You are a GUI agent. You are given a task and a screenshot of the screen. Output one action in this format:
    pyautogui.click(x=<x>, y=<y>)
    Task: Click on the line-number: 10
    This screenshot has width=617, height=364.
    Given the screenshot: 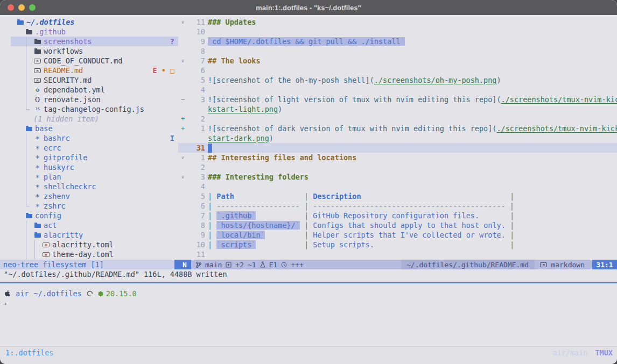 What is the action you would take?
    pyautogui.click(x=198, y=245)
    